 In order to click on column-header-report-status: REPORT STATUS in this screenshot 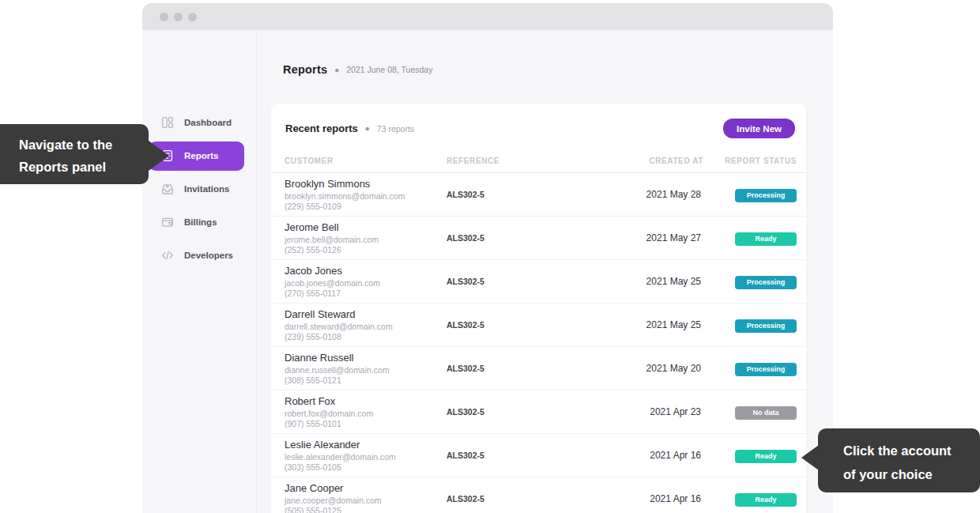, I will do `click(750, 161)`.